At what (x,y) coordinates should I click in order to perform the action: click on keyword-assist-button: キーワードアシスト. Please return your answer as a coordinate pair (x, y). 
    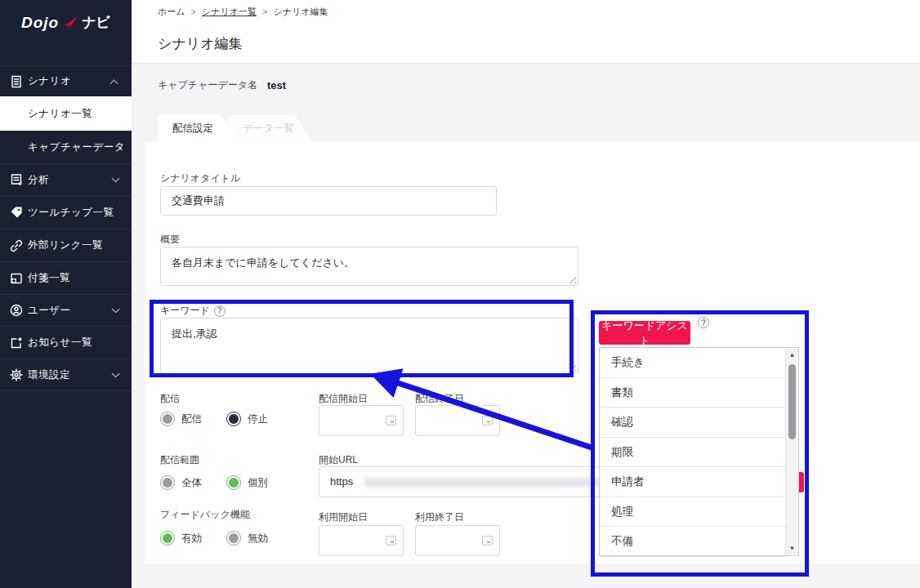
    Looking at the image, I should click on (645, 333).